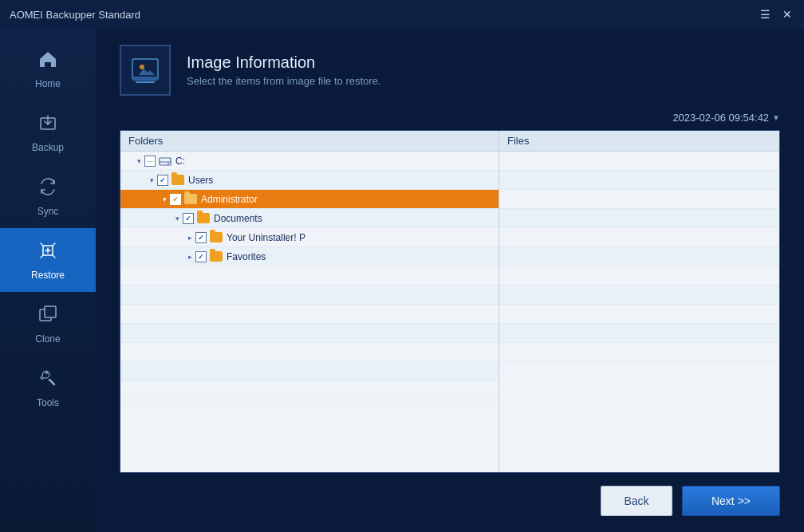  I want to click on titlebar: AOMEI Backupper Standard ☰ ✕, so click(402, 14).